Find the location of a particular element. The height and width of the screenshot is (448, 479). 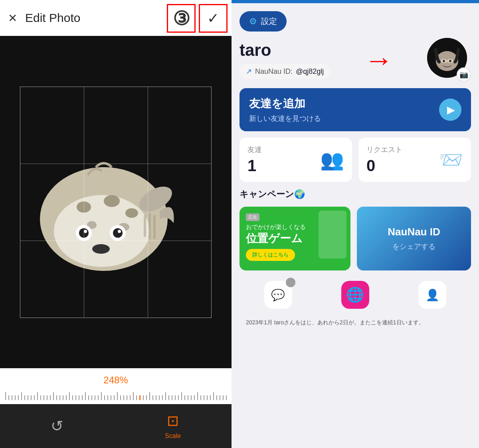

friends-stat-info: 友達 1 is located at coordinates (255, 160).